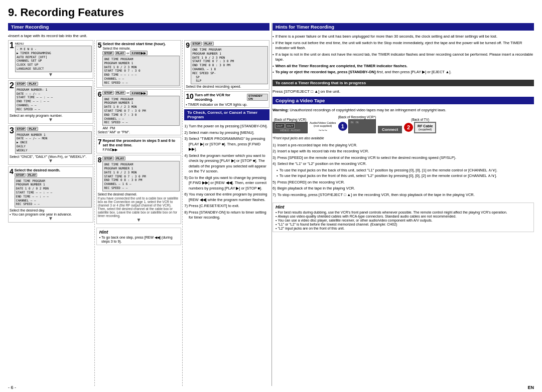  What do you see at coordinates (420, 119) in the screenshot?
I see `tv-back-label: (Back of TV)` at bounding box center [420, 119].